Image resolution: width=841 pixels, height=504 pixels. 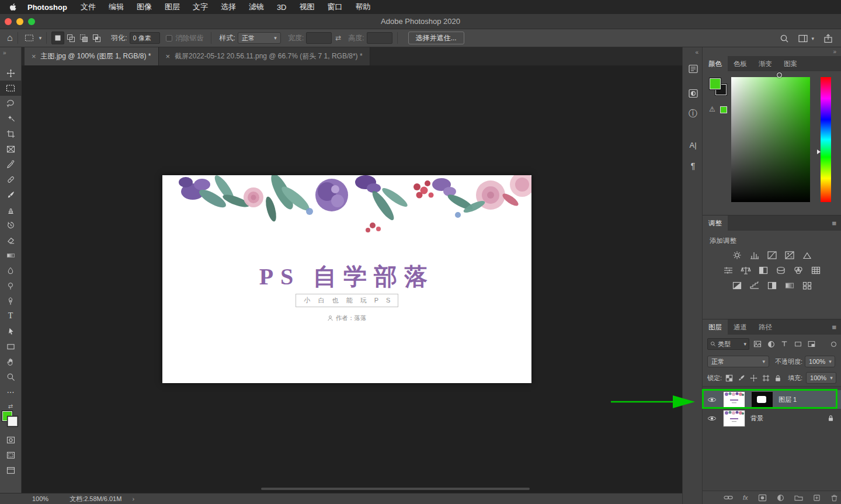 I want to click on invert-adjustment-icon, so click(x=737, y=286).